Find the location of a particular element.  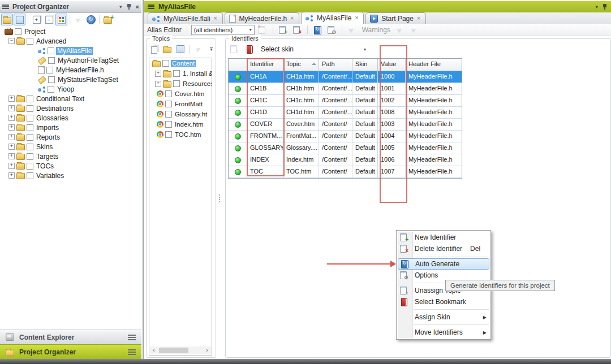

tree-item: TOCs is located at coordinates (71, 166).